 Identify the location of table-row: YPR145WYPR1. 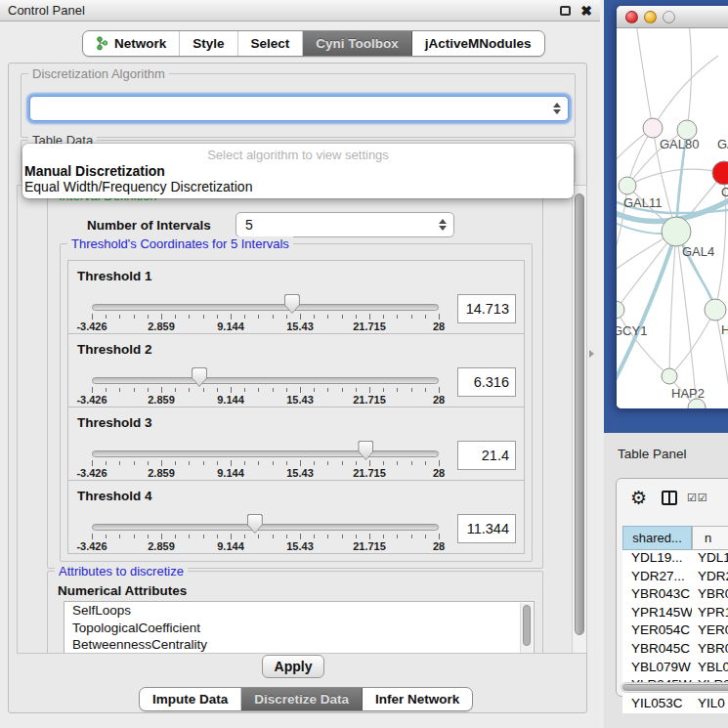
(675, 614).